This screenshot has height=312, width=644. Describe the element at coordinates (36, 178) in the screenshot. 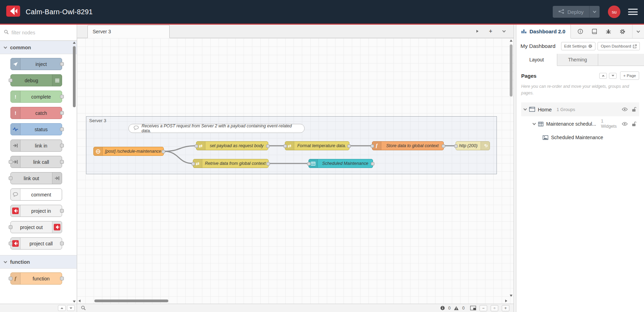

I see `palette-node-link-out: link out` at that location.